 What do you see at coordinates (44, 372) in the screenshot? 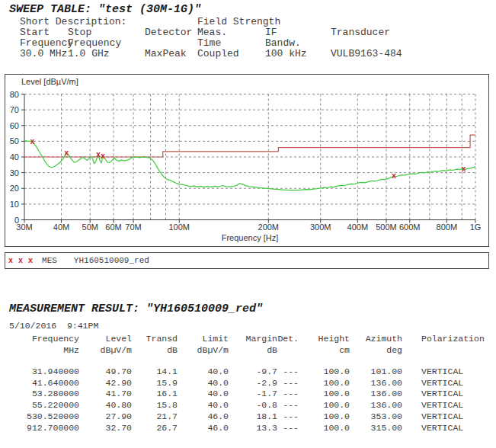
I see `table-row-cell-0: 31.940000` at bounding box center [44, 372].